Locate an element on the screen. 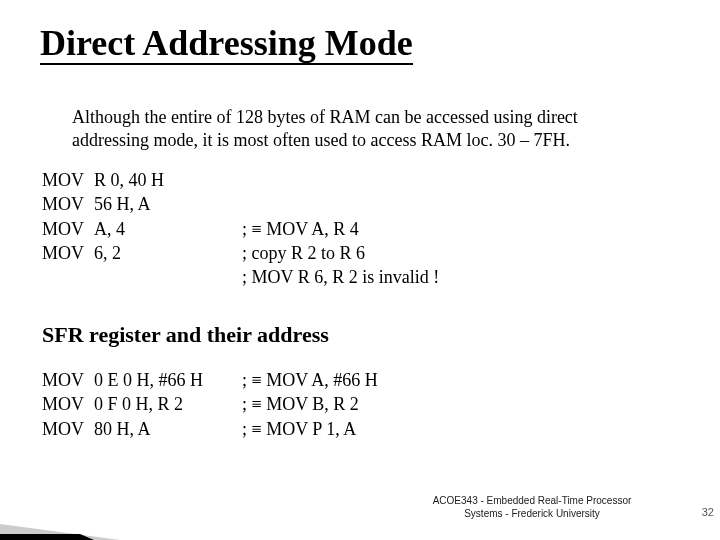 The width and height of the screenshot is (720, 540). deco-black-tip is located at coordinates (87, 537).